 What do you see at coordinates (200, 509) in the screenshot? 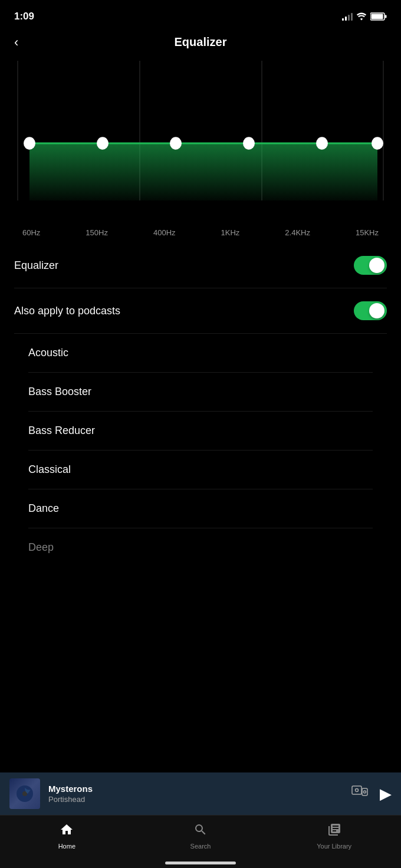
I see `preset-item-dance: Dance` at bounding box center [200, 509].